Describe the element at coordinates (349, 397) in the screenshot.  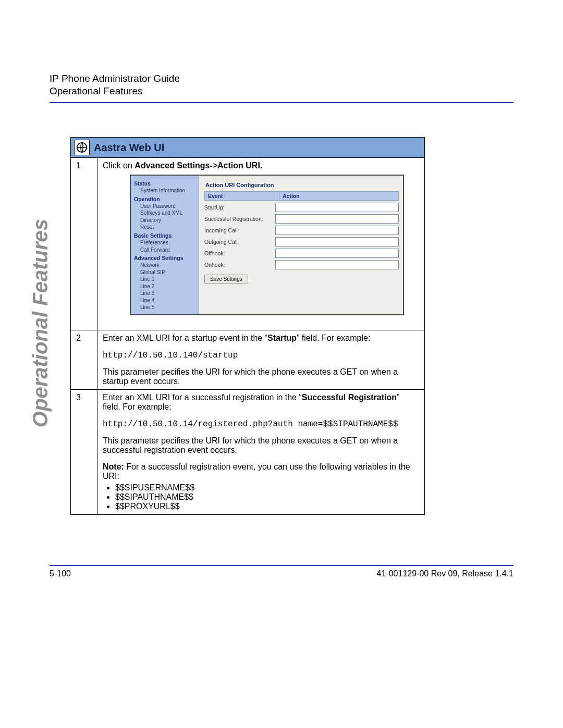
I see `s3-text-bold: Successful Registration` at that location.